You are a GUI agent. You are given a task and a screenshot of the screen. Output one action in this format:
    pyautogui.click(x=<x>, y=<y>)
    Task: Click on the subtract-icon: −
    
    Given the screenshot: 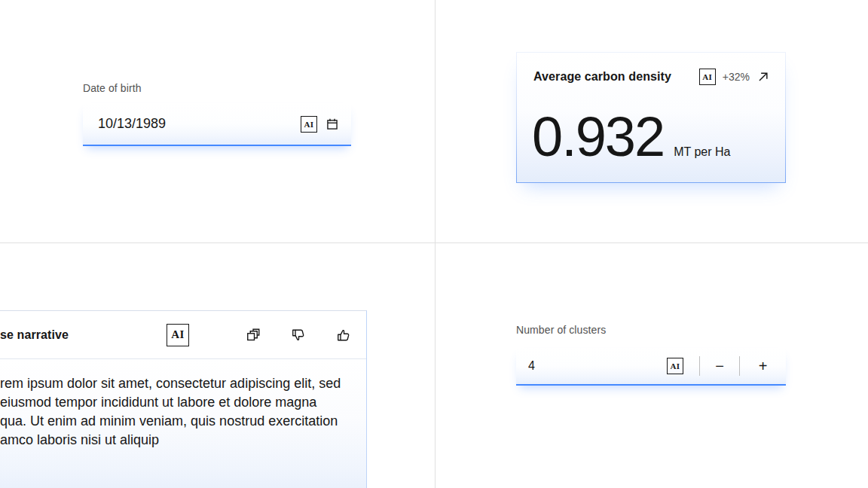 What is the action you would take?
    pyautogui.click(x=720, y=366)
    